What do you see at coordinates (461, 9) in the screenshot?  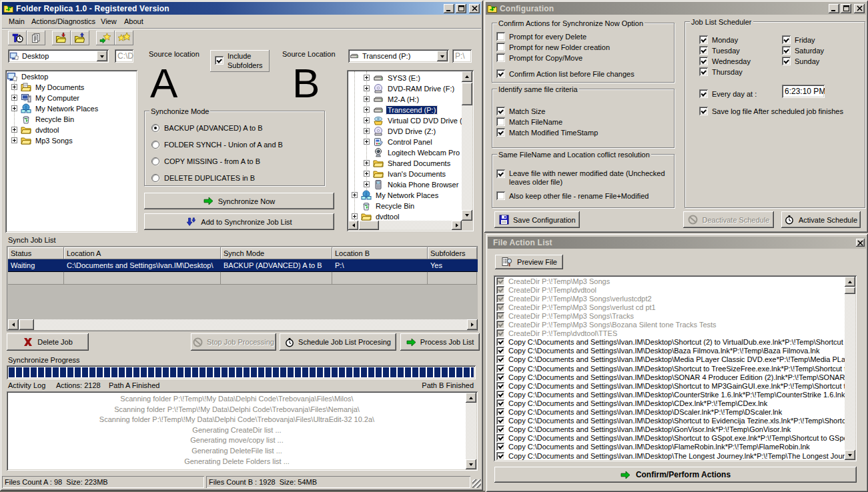 I see `maximize-button` at bounding box center [461, 9].